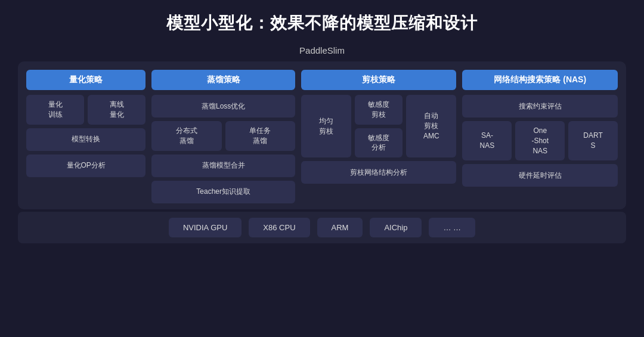 Image resolution: width=644 pixels, height=337 pixels. Describe the element at coordinates (279, 228) in the screenshot. I see `hw-x86: X86 CPU` at that location.